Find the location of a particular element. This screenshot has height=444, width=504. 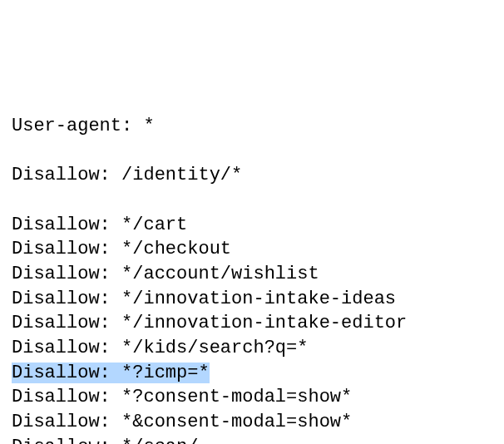

text-line: User-agent: * is located at coordinates (252, 126).